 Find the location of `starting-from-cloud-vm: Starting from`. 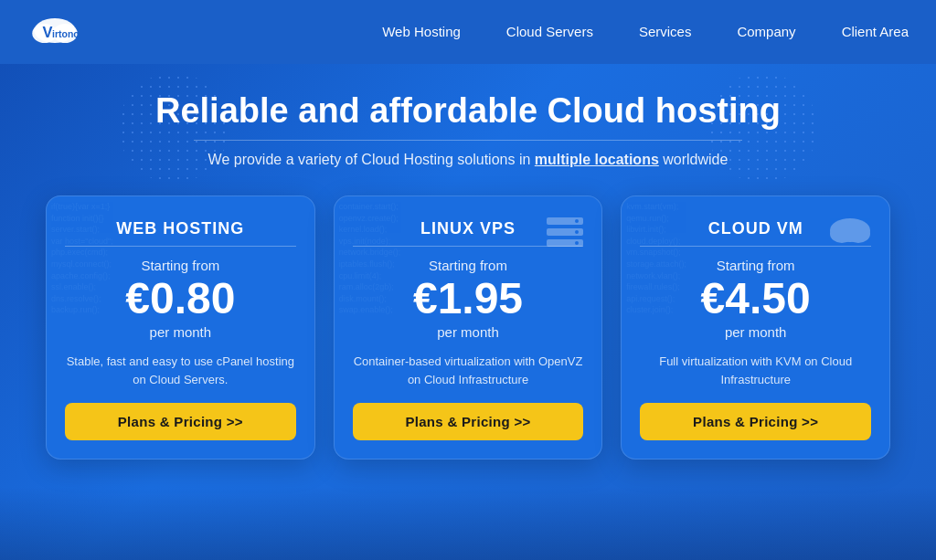

starting-from-cloud-vm: Starting from is located at coordinates (755, 265).